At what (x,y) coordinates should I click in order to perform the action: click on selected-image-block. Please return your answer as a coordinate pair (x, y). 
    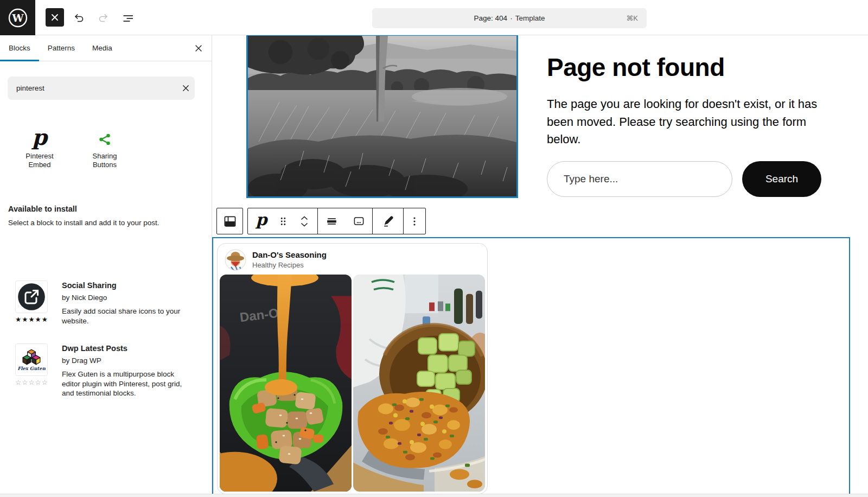
    Looking at the image, I should click on (382, 116).